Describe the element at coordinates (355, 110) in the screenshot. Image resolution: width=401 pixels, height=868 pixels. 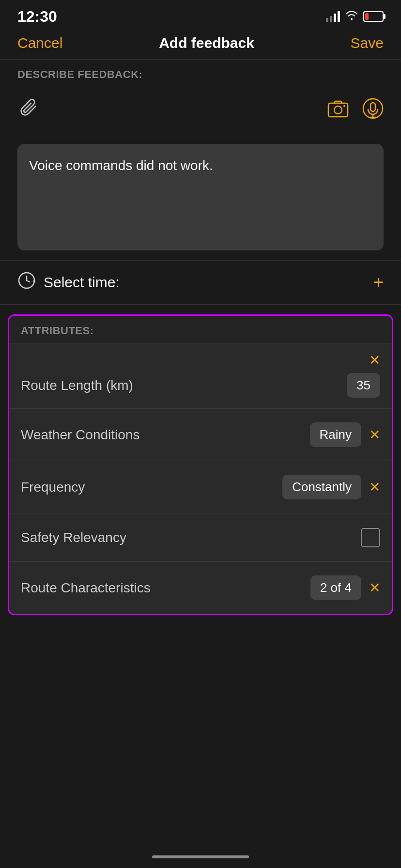
I see `toolbar-right` at that location.